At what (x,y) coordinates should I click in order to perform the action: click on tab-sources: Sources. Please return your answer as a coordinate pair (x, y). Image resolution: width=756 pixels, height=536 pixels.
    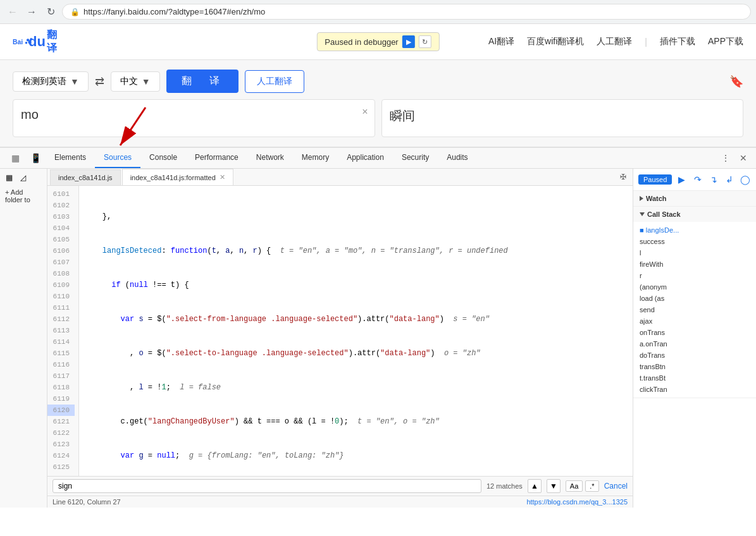
    Looking at the image, I should click on (118, 158).